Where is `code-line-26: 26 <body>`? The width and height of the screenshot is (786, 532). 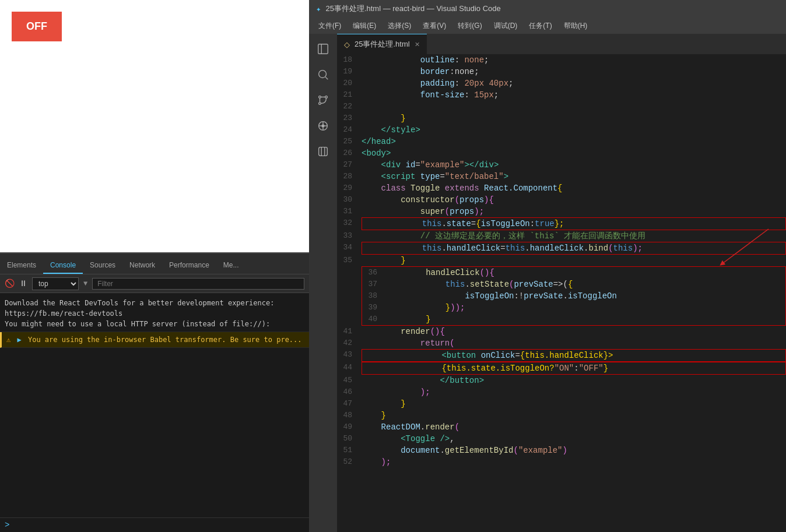 code-line-26: 26 <body> is located at coordinates (562, 153).